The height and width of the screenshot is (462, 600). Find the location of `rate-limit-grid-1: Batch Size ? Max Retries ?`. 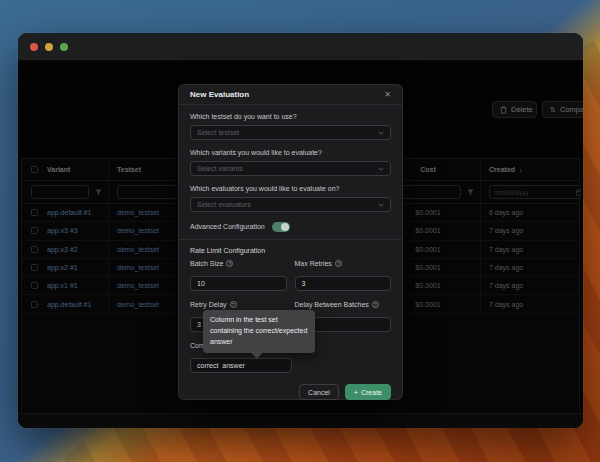

rate-limit-grid-1: Batch Size ? Max Retries ? is located at coordinates (290, 276).